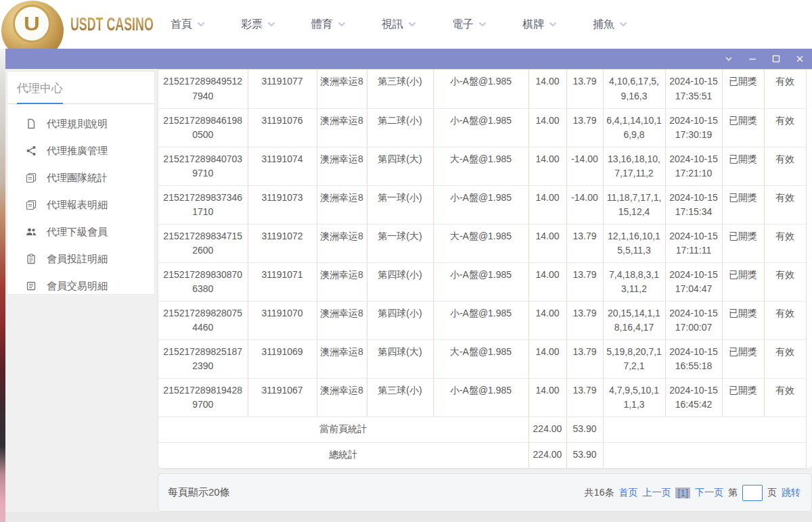 The height and width of the screenshot is (522, 812). Describe the element at coordinates (470, 24) in the screenshot. I see `nav-item-electronic: 電子` at that location.